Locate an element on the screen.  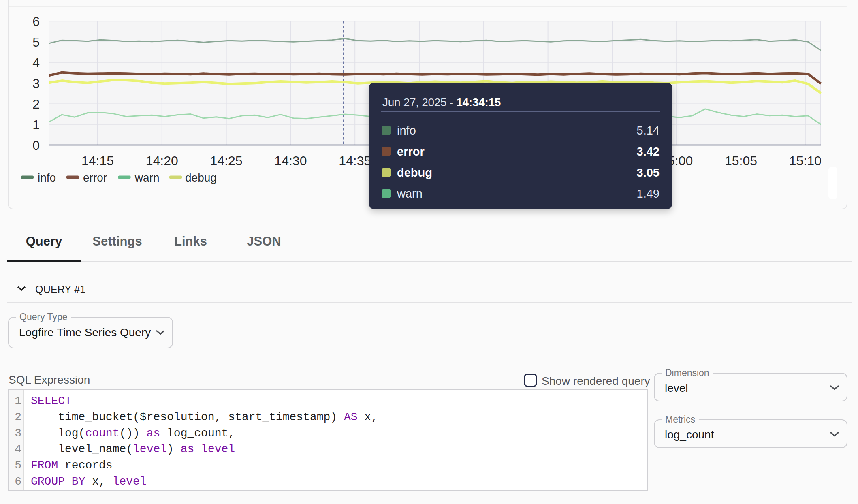
svg-text: 14:25 is located at coordinates (226, 161).